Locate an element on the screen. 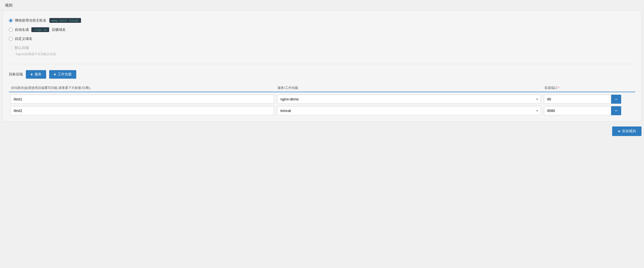 Image resolution: width=644 pixels, height=268 pixels. radio-group: 继续使用当前主机名 www.test.local 自动生成 .xip.io 后缀… is located at coordinates (322, 37).